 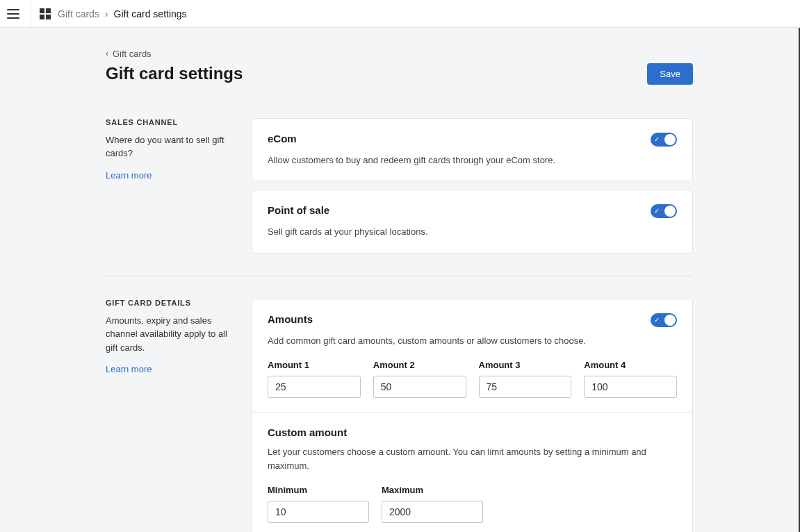 I want to click on amount-field-4: Amount 4, so click(x=630, y=379).